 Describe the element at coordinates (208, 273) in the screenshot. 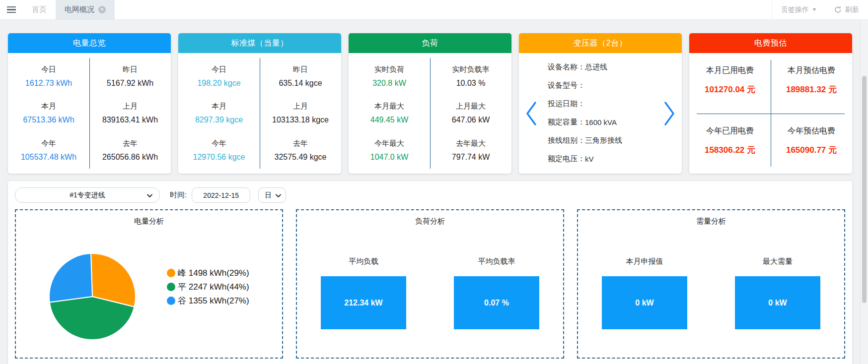

I see `legend-item-peak: 峰 1498 kWh(29%)` at that location.